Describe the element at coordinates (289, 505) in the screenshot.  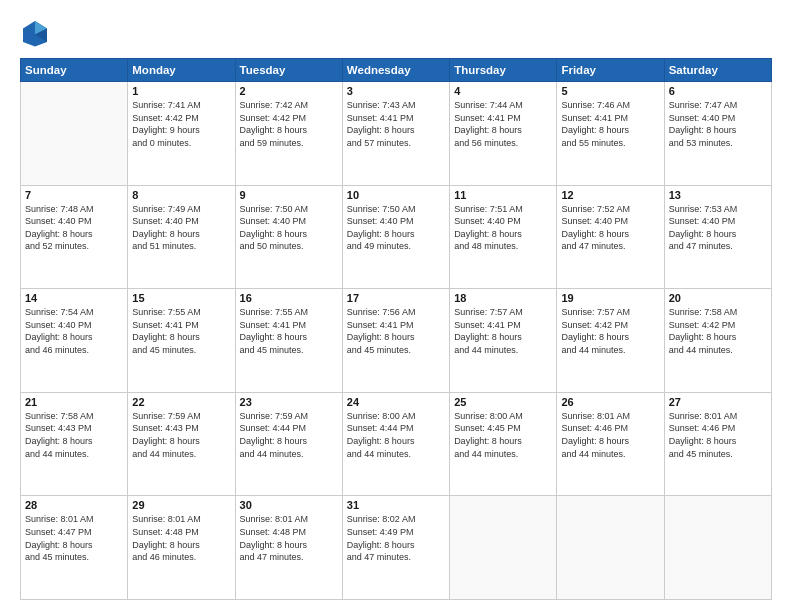
I see `day-number: 30` at that location.